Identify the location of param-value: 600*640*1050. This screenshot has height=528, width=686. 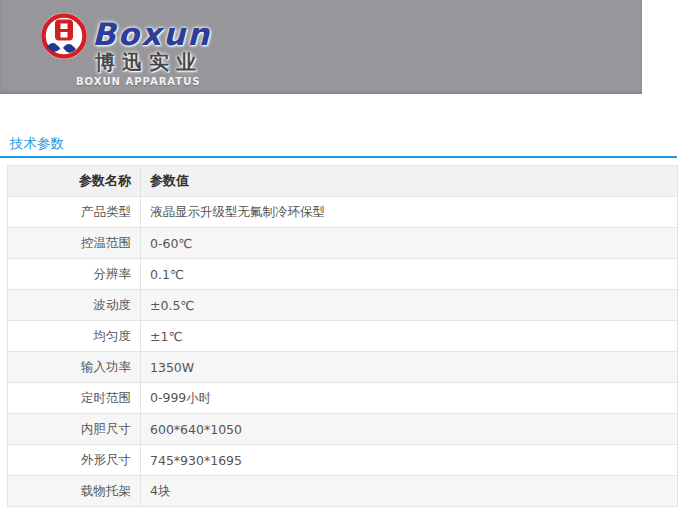
(410, 430).